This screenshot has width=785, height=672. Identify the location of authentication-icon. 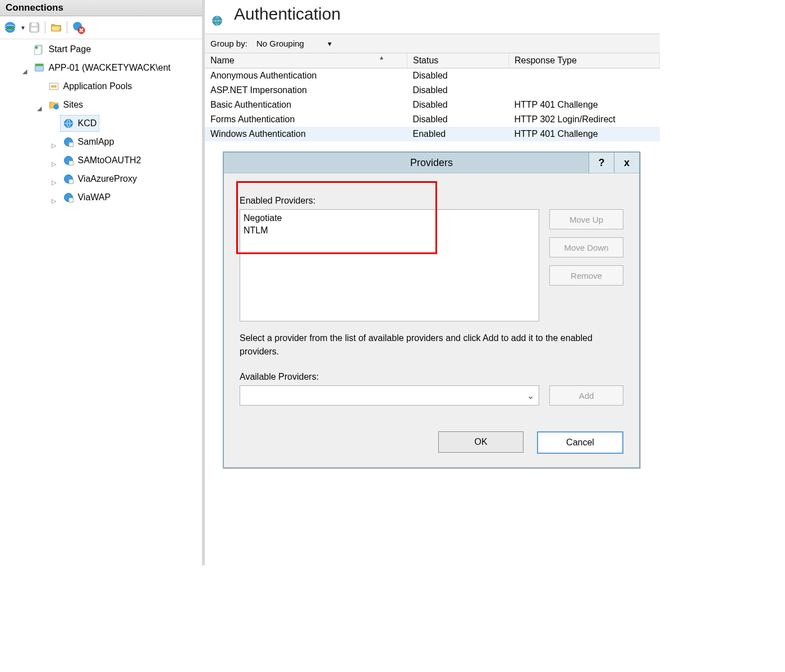
(217, 14).